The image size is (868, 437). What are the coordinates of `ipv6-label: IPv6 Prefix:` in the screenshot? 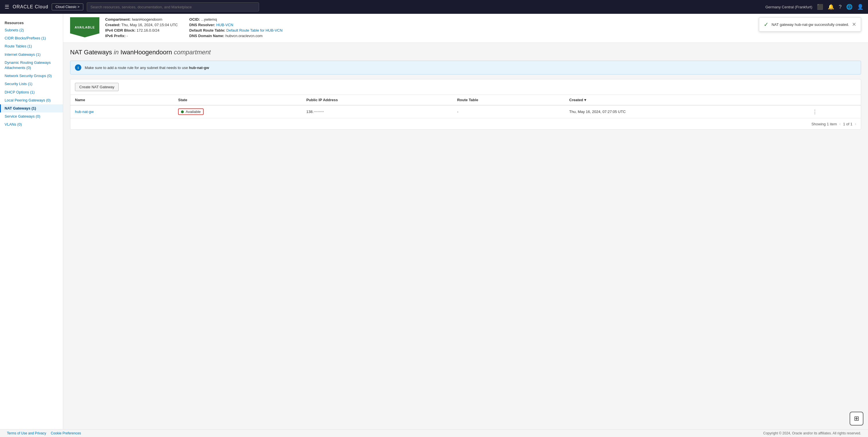 It's located at (115, 36).